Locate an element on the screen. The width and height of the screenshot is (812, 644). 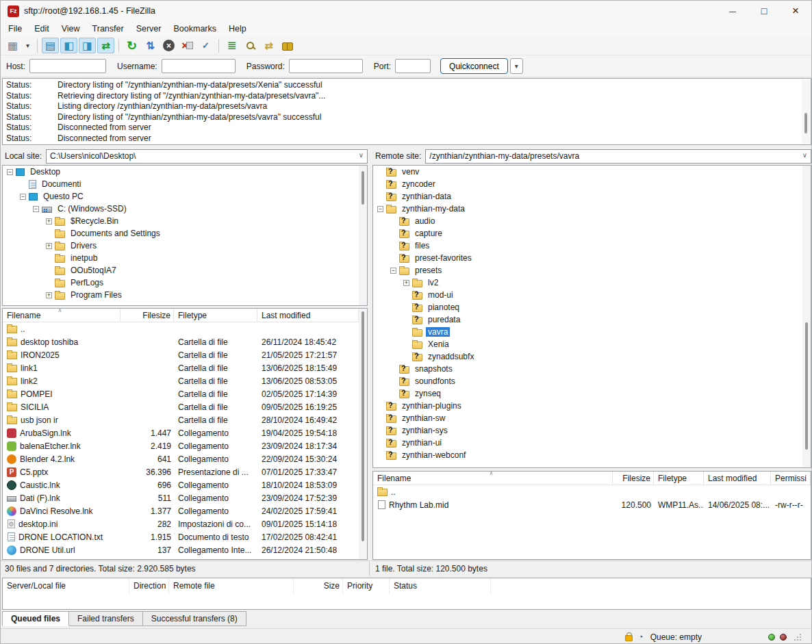
tree-item-zynthian-data: zynthian-data is located at coordinates (592, 196).